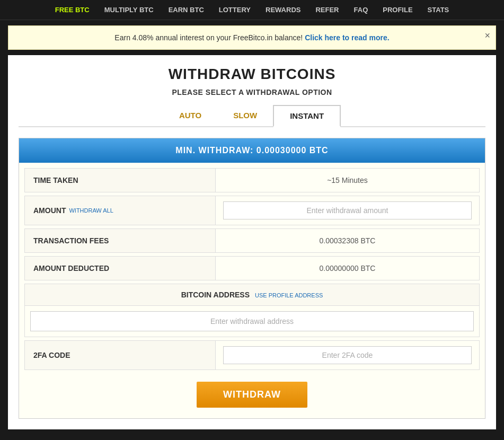 This screenshot has height=440, width=504. Describe the element at coordinates (245, 116) in the screenshot. I see `tab-slow: SLOW` at that location.